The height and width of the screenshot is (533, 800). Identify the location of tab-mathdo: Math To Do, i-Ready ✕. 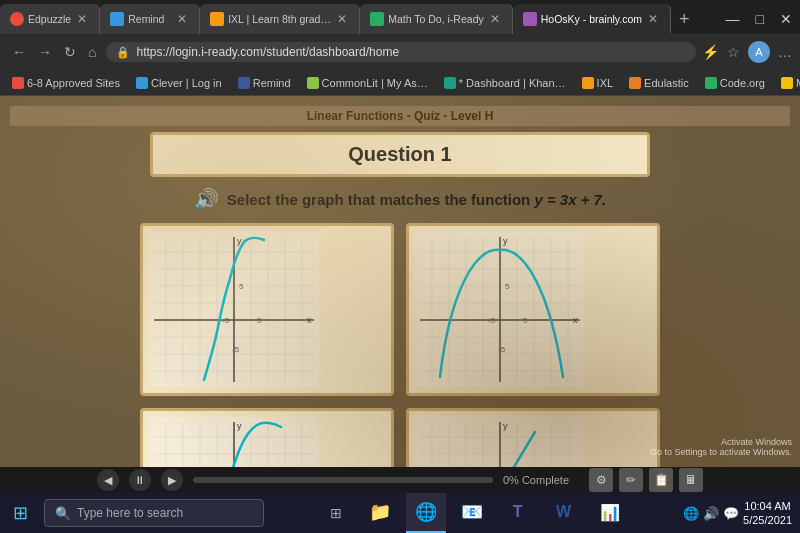
(436, 19).